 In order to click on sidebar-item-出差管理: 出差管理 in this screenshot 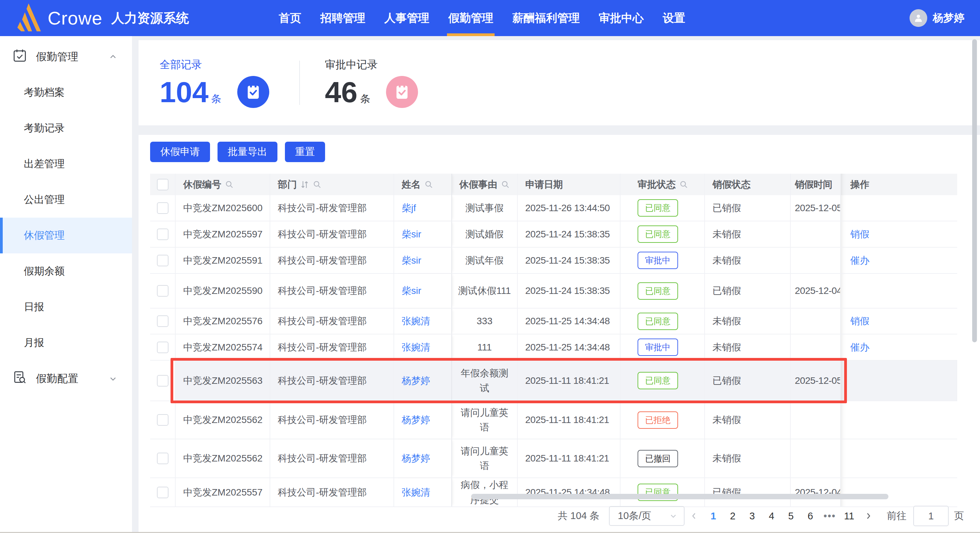, I will do `click(66, 164)`.